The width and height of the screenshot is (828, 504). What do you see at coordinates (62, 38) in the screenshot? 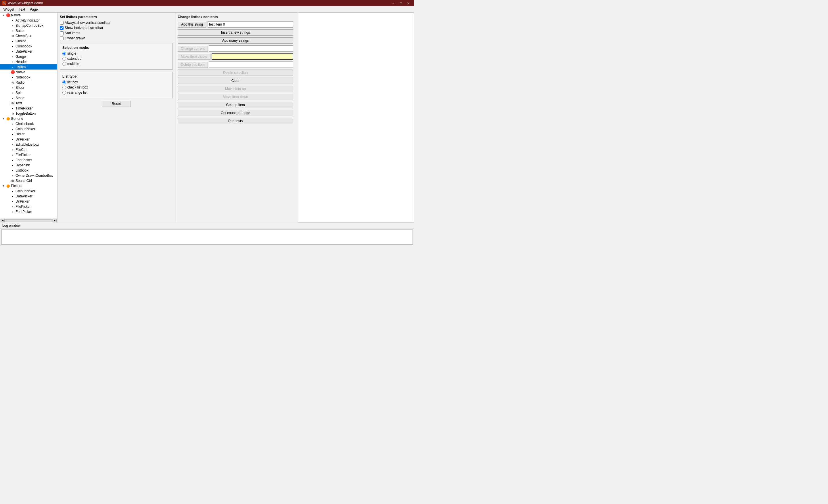
I see `owner-drawn-checkbox` at bounding box center [62, 38].